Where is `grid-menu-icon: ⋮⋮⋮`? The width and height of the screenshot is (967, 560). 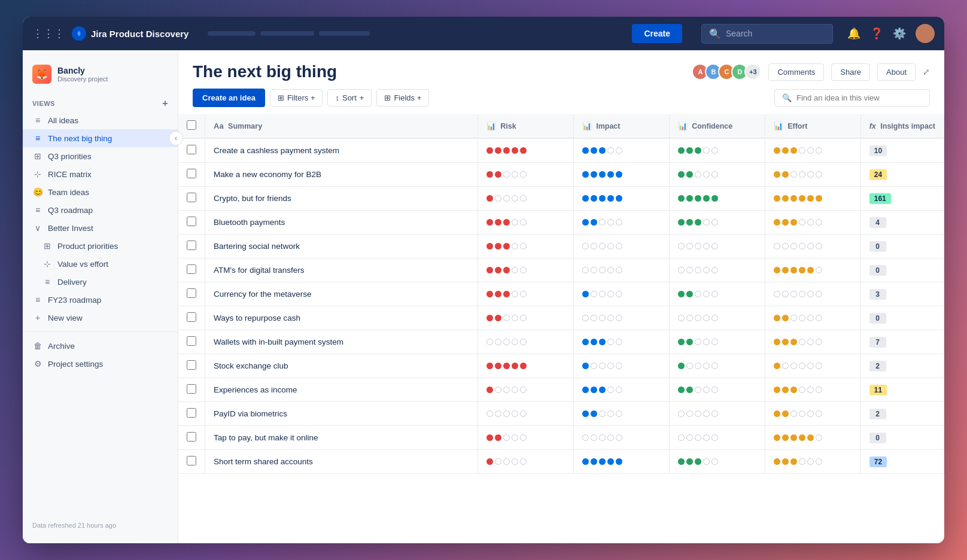 grid-menu-icon: ⋮⋮⋮ is located at coordinates (48, 34).